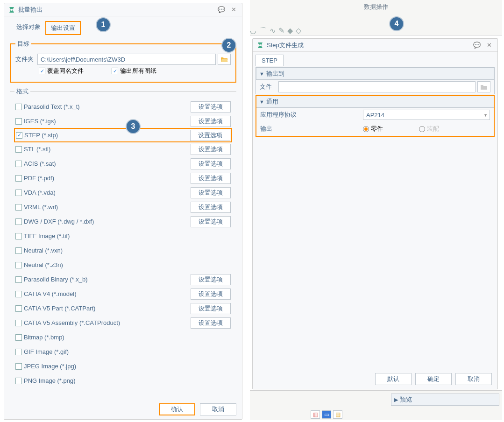 The width and height of the screenshot is (504, 422). Describe the element at coordinates (270, 61) in the screenshot. I see `tab-step: STEP` at that location.